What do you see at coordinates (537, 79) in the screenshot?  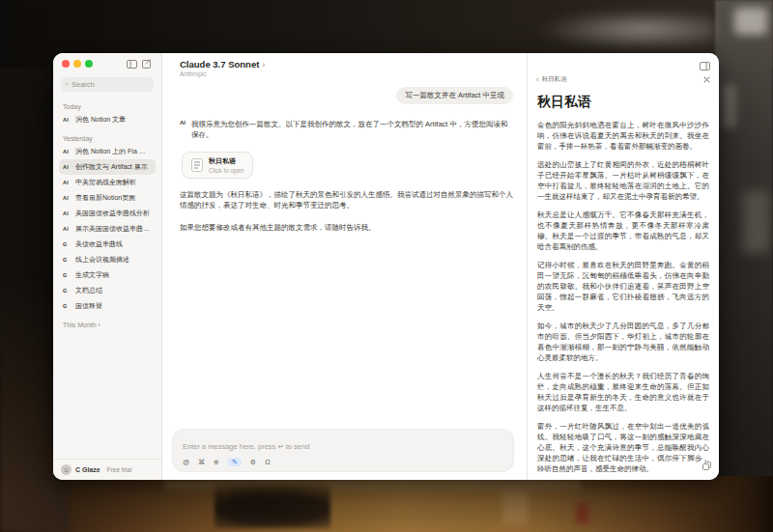 I see `chevron-left-icon: ‹` at bounding box center [537, 79].